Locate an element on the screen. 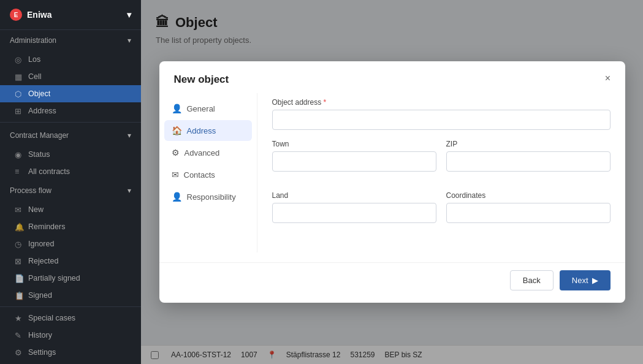 The height and width of the screenshot is (364, 643). sidebar-item-all-contracts: ≡ All contracts is located at coordinates (70, 172).